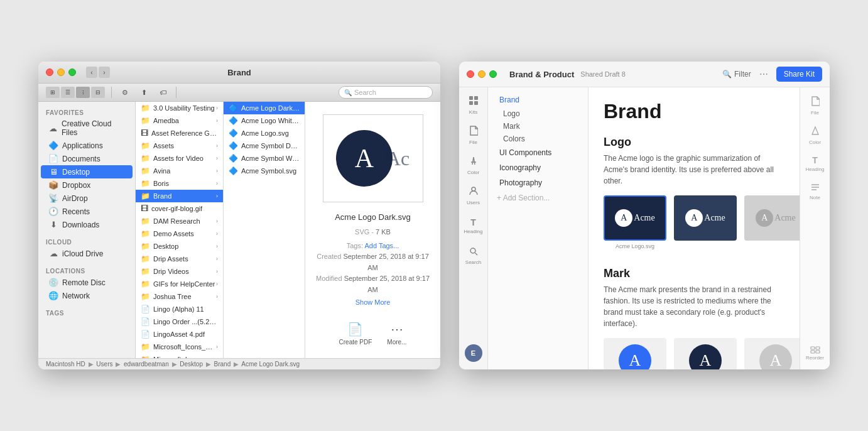 The image size is (868, 431). I want to click on sidebar-ui-components: UI Components, so click(538, 153).